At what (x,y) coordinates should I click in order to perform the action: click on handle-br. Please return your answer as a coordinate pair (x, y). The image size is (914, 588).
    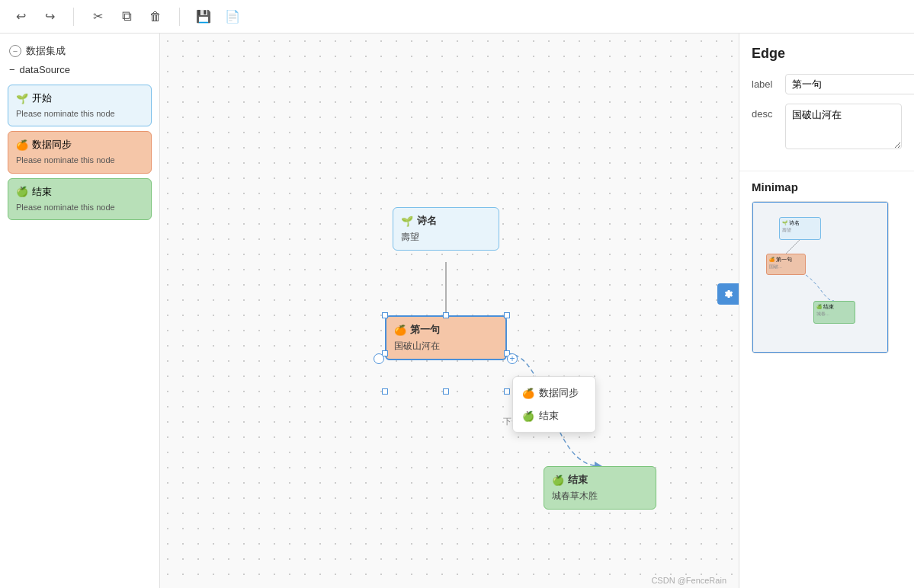
    Looking at the image, I should click on (507, 391).